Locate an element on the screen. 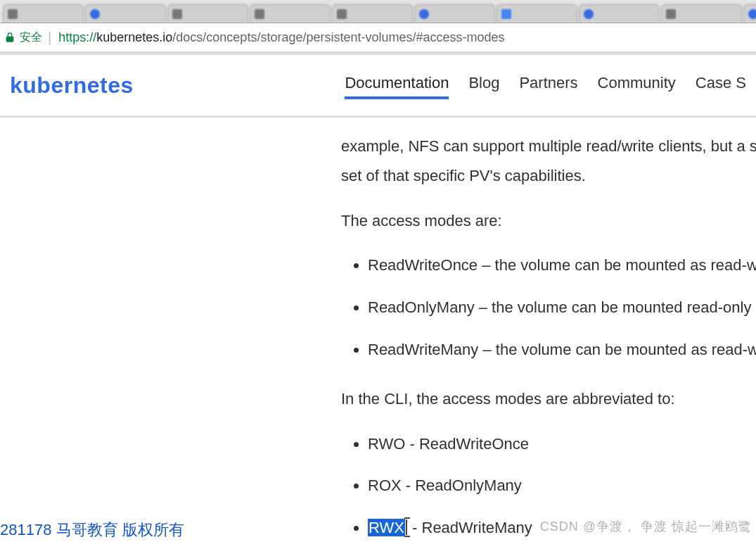  footer-fragment: 281178 马哥教育 版权所有 is located at coordinates (92, 530).